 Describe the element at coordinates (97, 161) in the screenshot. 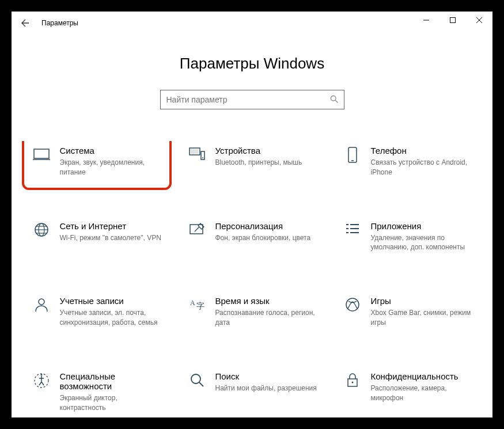

I see `category-system: Система Экран, звук, уведомления, питани…` at that location.